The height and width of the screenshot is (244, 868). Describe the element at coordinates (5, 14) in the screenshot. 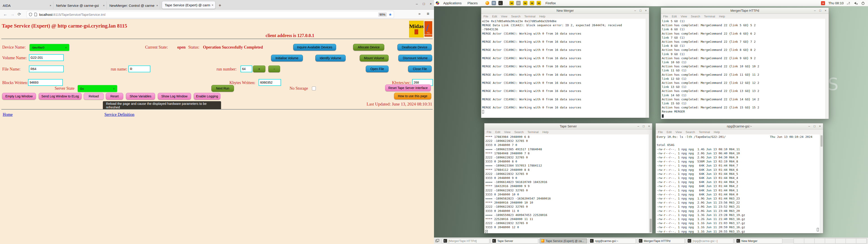

I see `back-icon: ←` at that location.